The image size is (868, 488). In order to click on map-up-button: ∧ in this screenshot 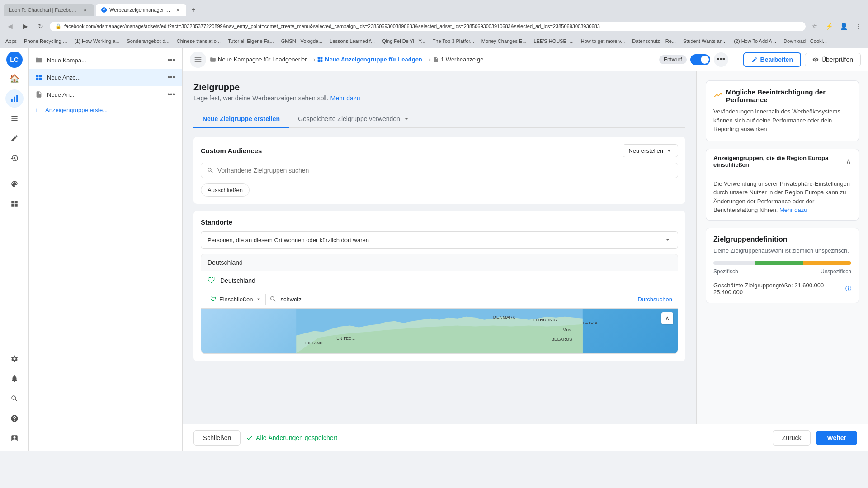, I will do `click(667, 318)`.